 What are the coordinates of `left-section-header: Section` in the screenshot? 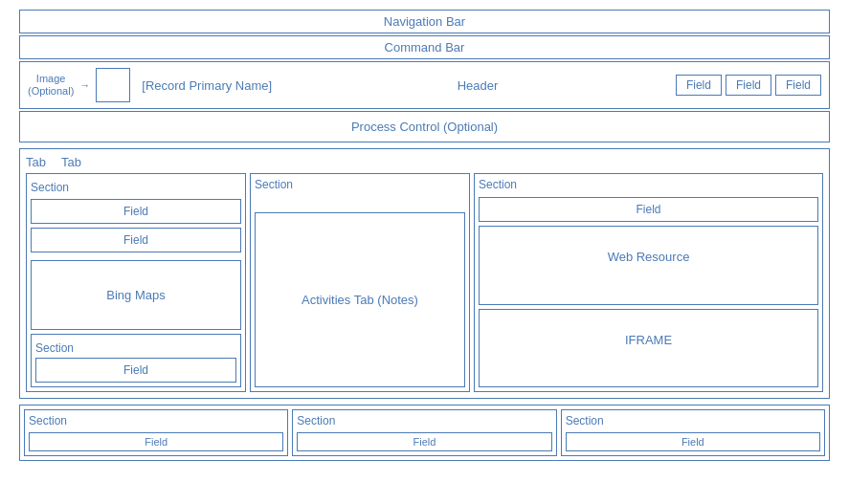 It's located at (136, 186).